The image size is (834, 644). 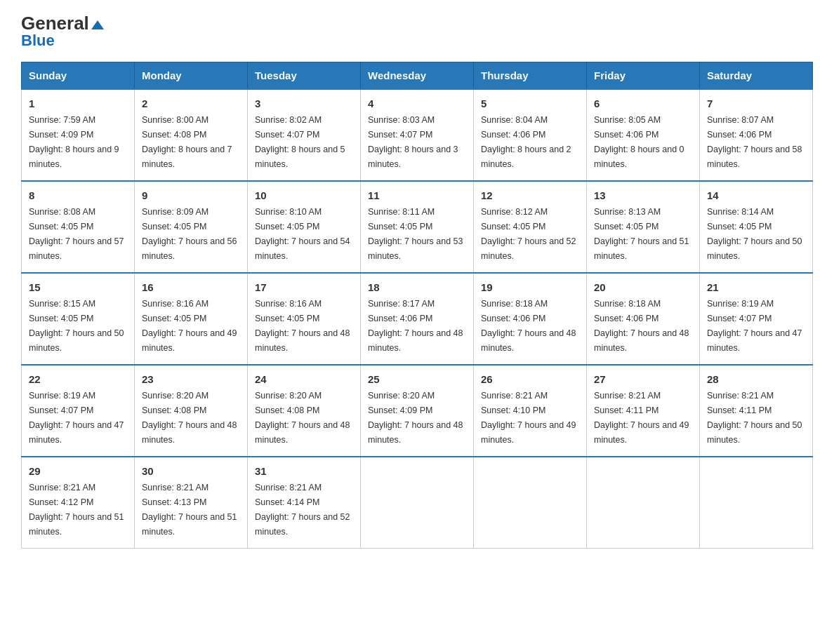 What do you see at coordinates (191, 76) in the screenshot?
I see `weekday-header-monday: Monday` at bounding box center [191, 76].